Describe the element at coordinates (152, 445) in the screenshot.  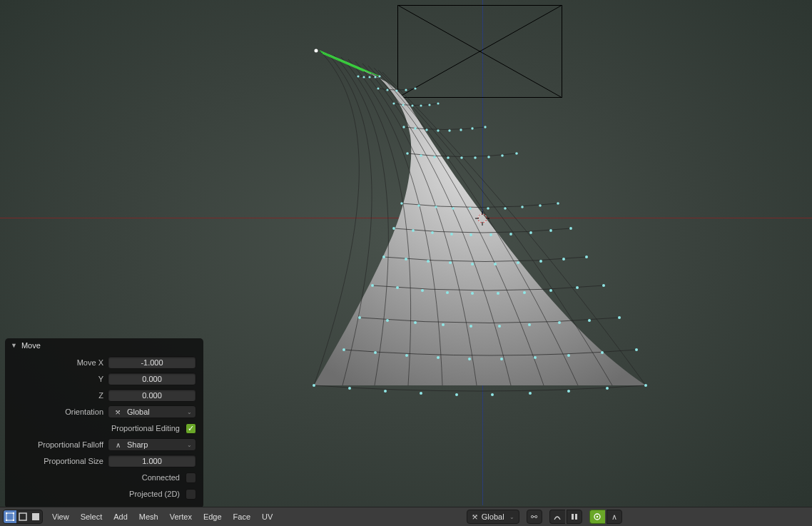
I see `falloff-dropdown: ∧ Sharp ⌄` at that location.